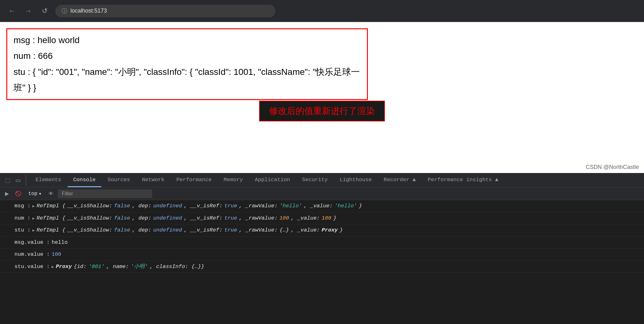  Describe the element at coordinates (463, 180) in the screenshot. I see `tab-performance-insights: Performance insights ▲` at that location.